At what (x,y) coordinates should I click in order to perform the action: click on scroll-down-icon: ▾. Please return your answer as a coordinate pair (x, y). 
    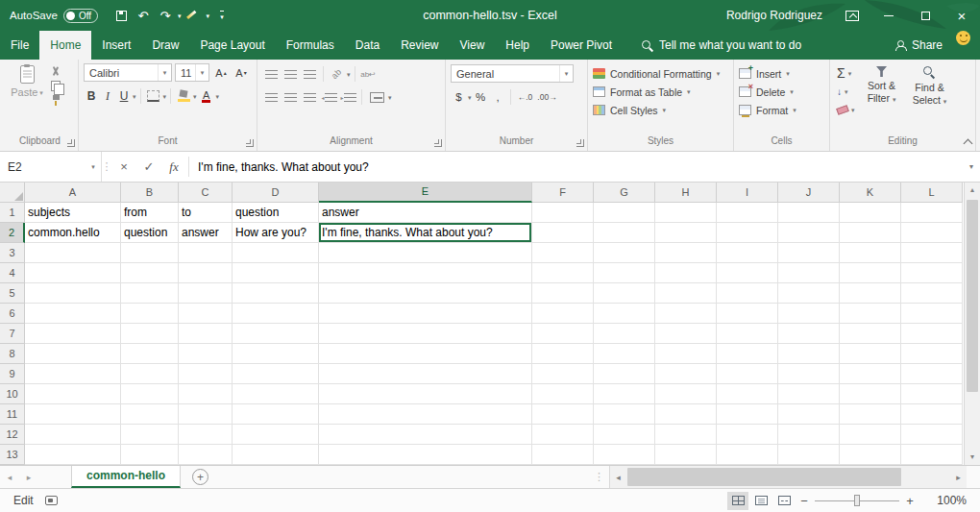
    Looking at the image, I should click on (972, 457).